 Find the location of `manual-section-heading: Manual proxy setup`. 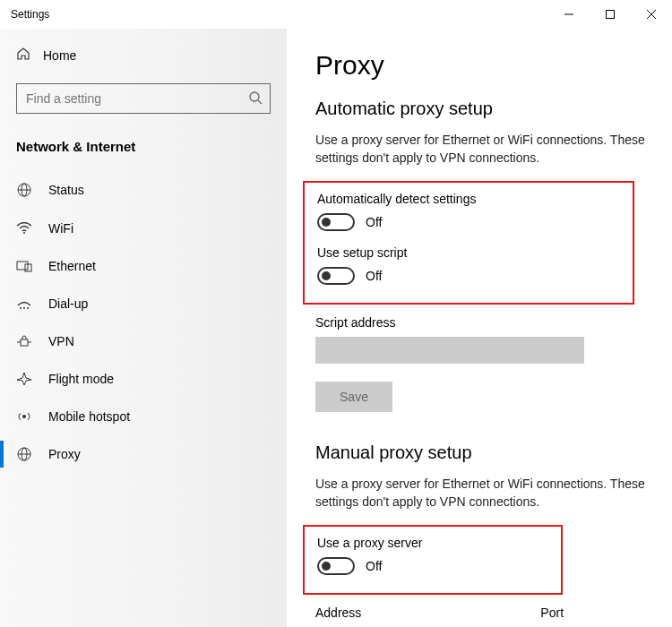

manual-section-heading: Manual proxy setup is located at coordinates (484, 453).